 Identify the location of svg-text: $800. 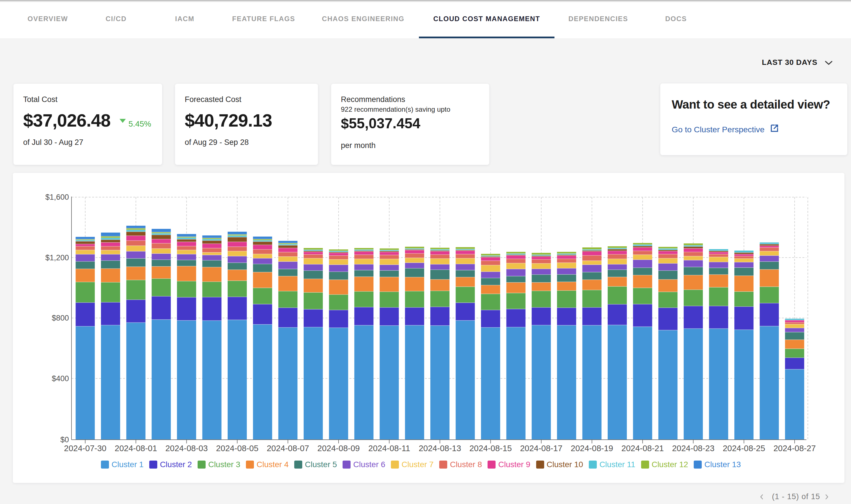
(60, 318).